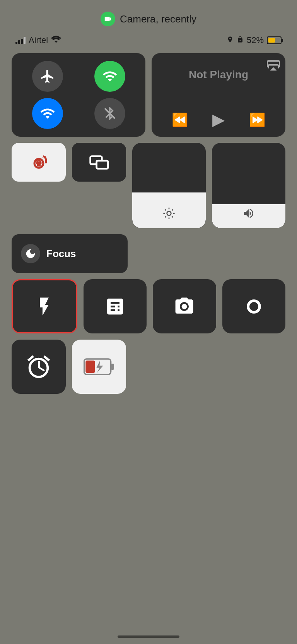 The height and width of the screenshot is (644, 297). I want to click on low-battery-icon, so click(99, 367).